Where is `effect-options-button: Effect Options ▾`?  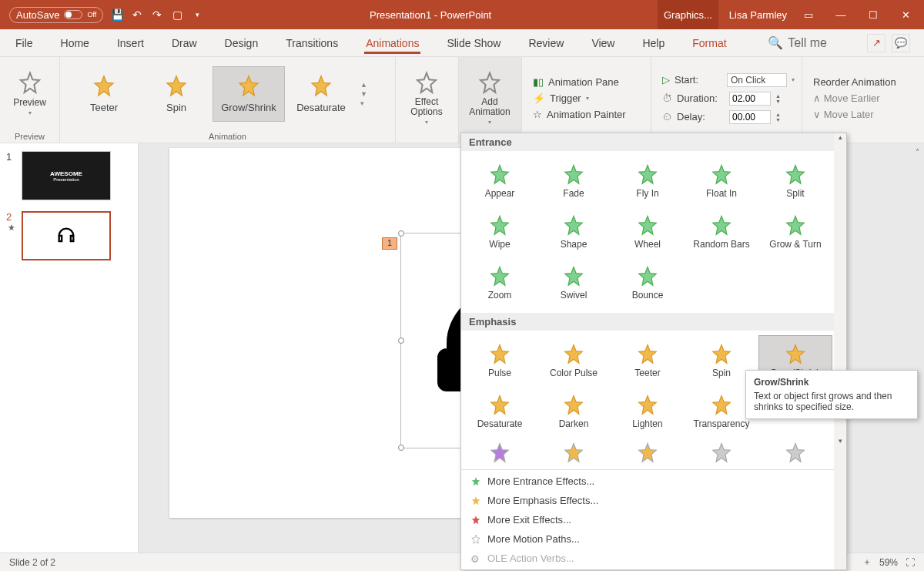 effect-options-button: Effect Options ▾ is located at coordinates (427, 99).